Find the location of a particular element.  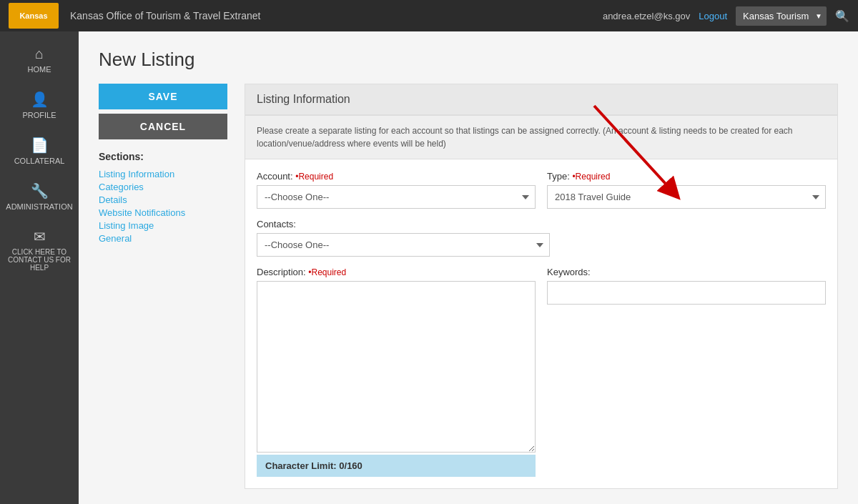

sidebar-item-administration: 🔧 ADMINISTRATION is located at coordinates (39, 197).